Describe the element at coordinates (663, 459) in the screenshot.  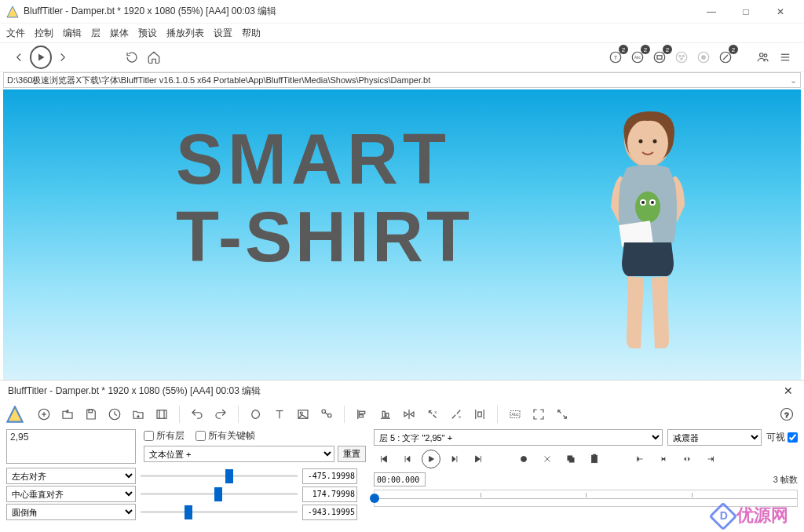
I see `shrink-button` at that location.